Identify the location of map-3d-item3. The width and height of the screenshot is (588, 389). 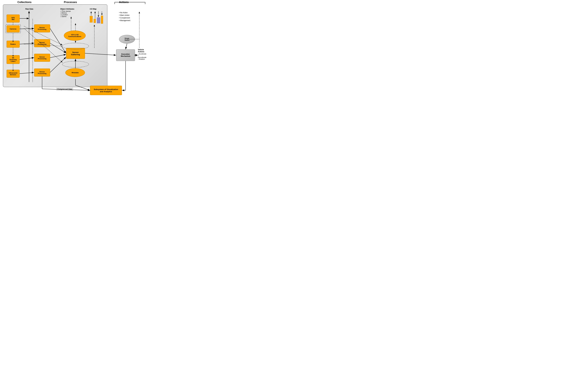
(99, 20).